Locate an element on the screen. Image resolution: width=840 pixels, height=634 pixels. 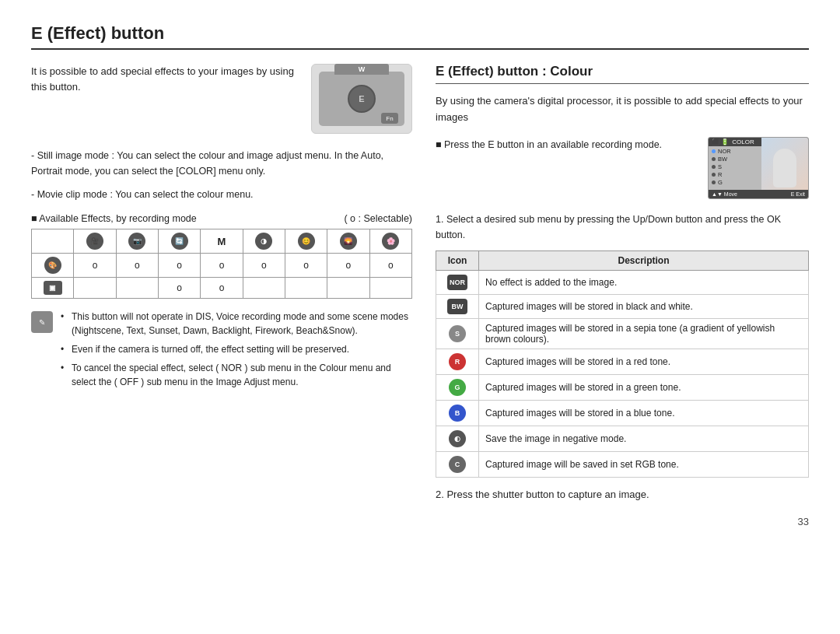
row1-col4: o is located at coordinates (222, 266).